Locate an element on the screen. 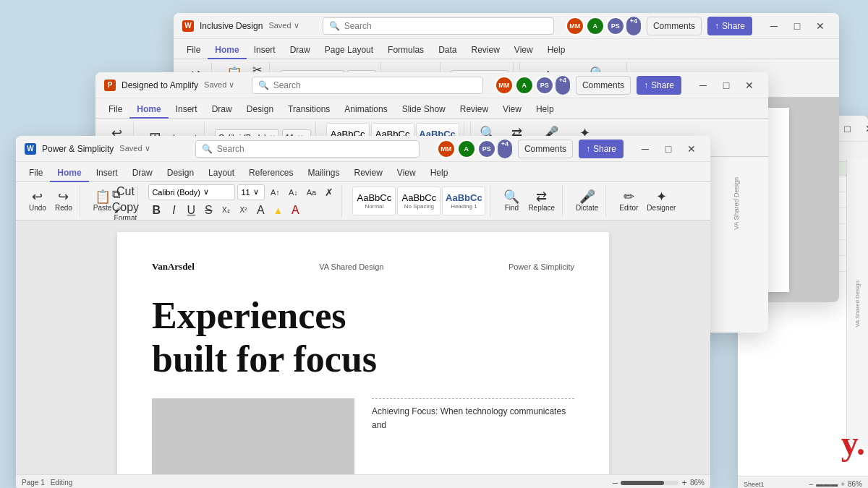 The height and width of the screenshot is (488, 868). ppt-minimize: ─ is located at coordinates (703, 85).